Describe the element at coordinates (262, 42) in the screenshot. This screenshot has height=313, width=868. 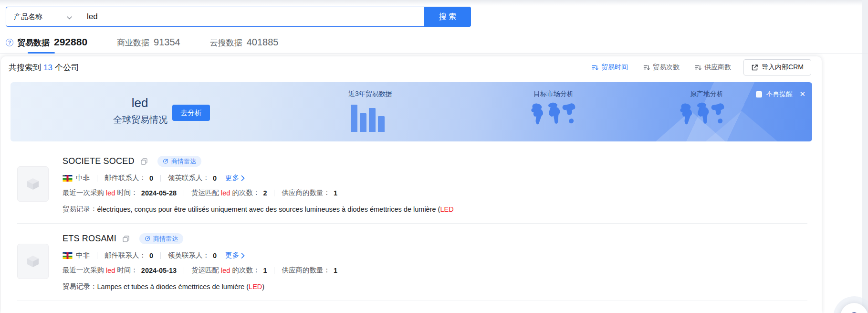
I see `tab-count: 401885` at that location.